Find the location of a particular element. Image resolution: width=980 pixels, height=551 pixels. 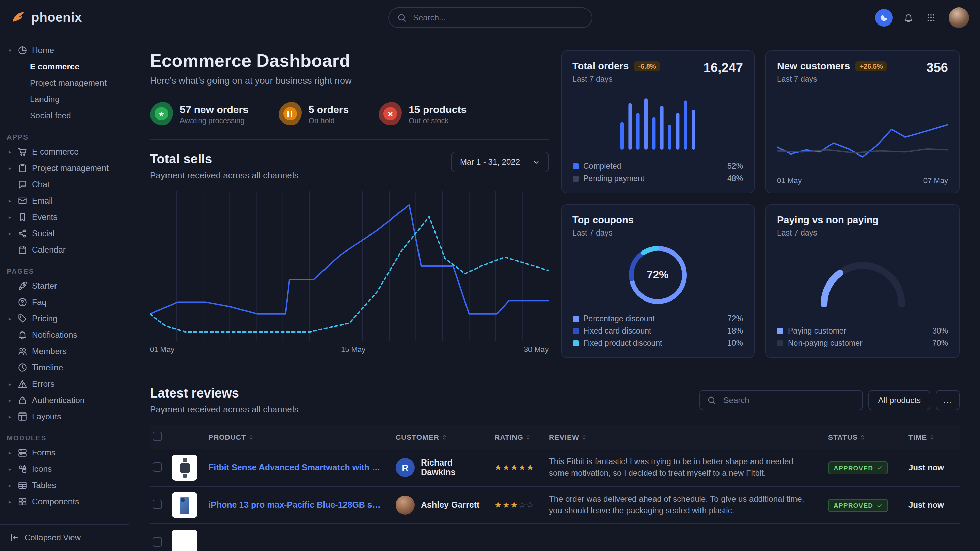

review-text: This Fitbit is fantastic! I was trying t… is located at coordinates (686, 468).